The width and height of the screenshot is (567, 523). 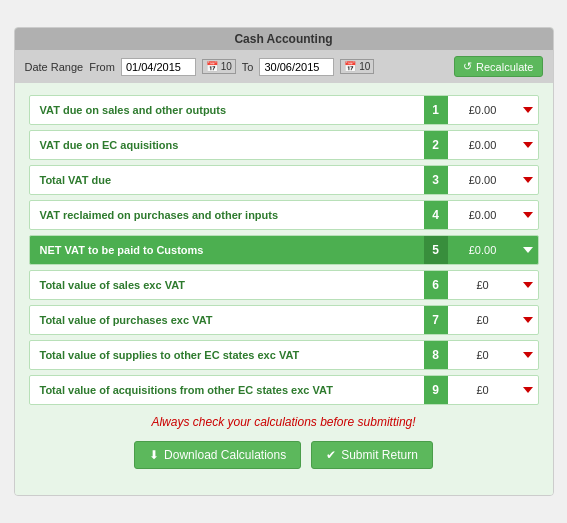 I want to click on vat-row: Total value of supplies to other EC stat…, so click(x=284, y=355).